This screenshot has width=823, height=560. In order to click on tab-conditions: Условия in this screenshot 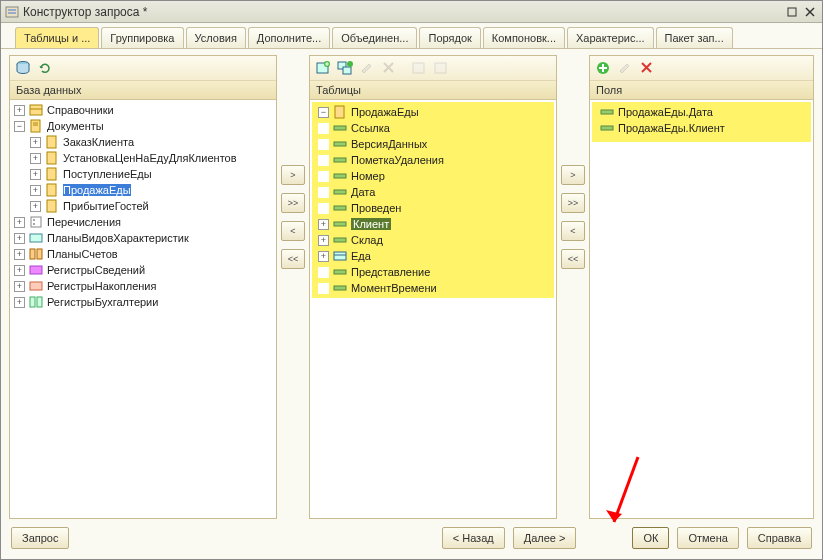, I will do `click(216, 38)`.